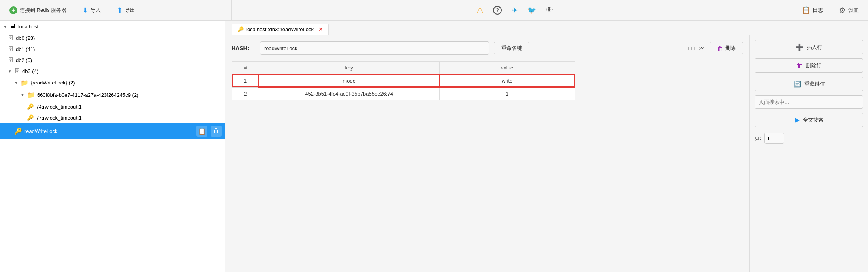  I want to click on row1-key: mode, so click(349, 81).